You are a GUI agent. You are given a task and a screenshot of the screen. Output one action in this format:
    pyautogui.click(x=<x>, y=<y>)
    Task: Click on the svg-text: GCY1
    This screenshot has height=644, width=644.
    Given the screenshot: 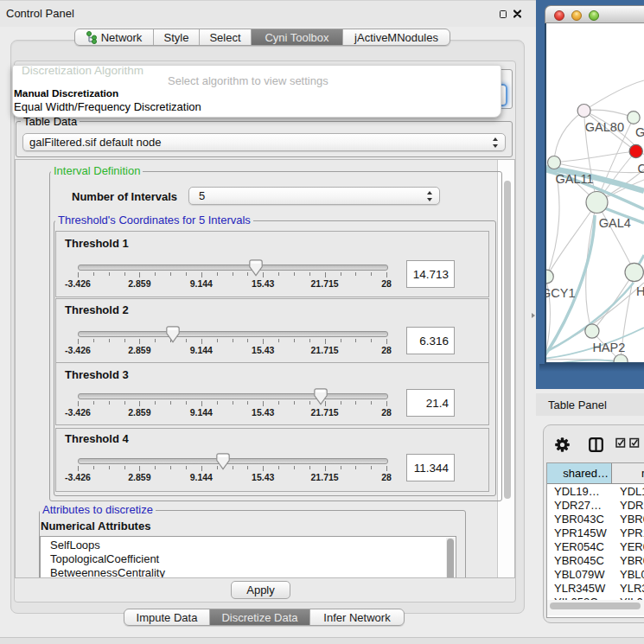 What is the action you would take?
    pyautogui.click(x=561, y=293)
    